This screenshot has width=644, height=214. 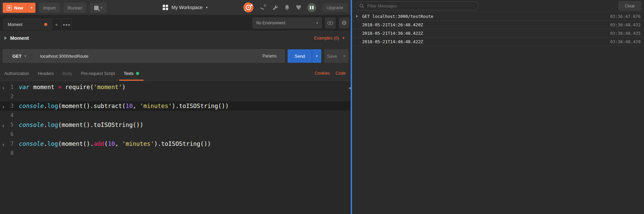 What do you see at coordinates (68, 74) in the screenshot?
I see `request-subtab-body: Body` at bounding box center [68, 74].